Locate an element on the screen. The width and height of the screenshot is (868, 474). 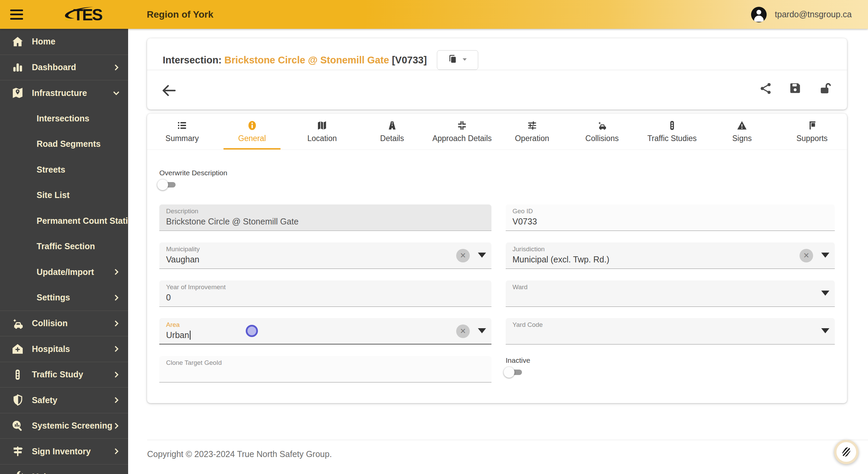
sidebar-item-safety: Safety is located at coordinates (64, 400).